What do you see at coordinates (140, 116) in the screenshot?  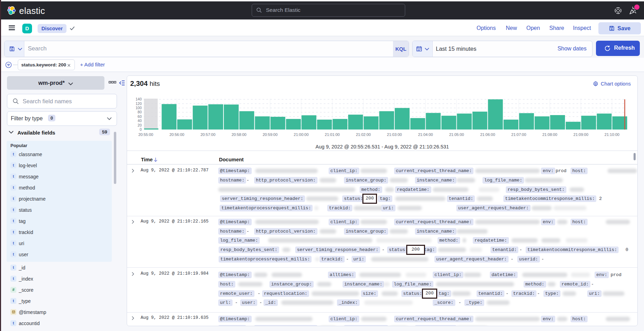 I see `svg-text: 60` at bounding box center [140, 116].